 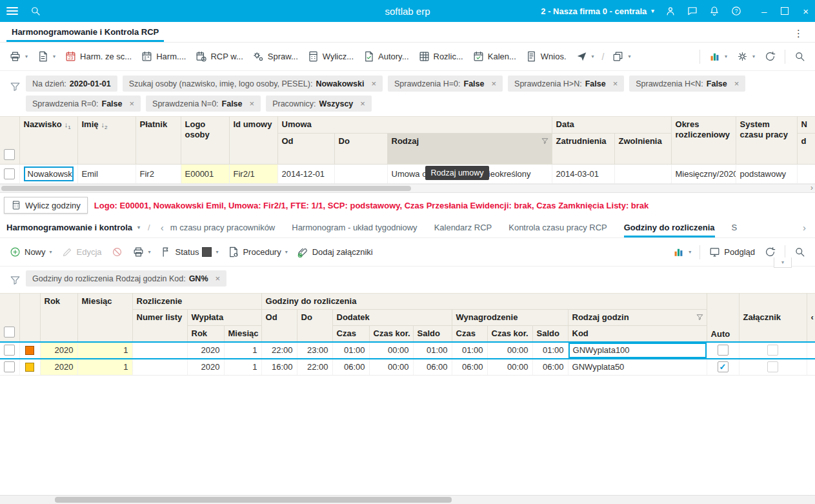 I want to click on close-button: ×, so click(x=805, y=12).